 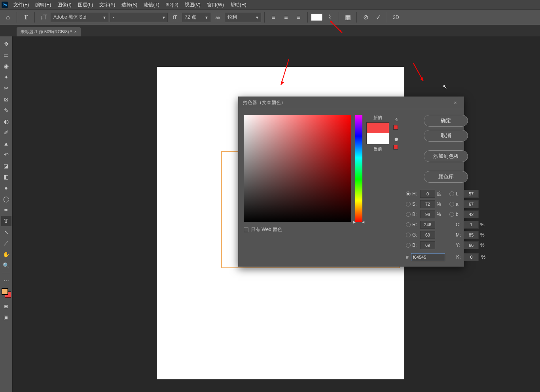 I want to click on input-bb, so click(x=428, y=245).